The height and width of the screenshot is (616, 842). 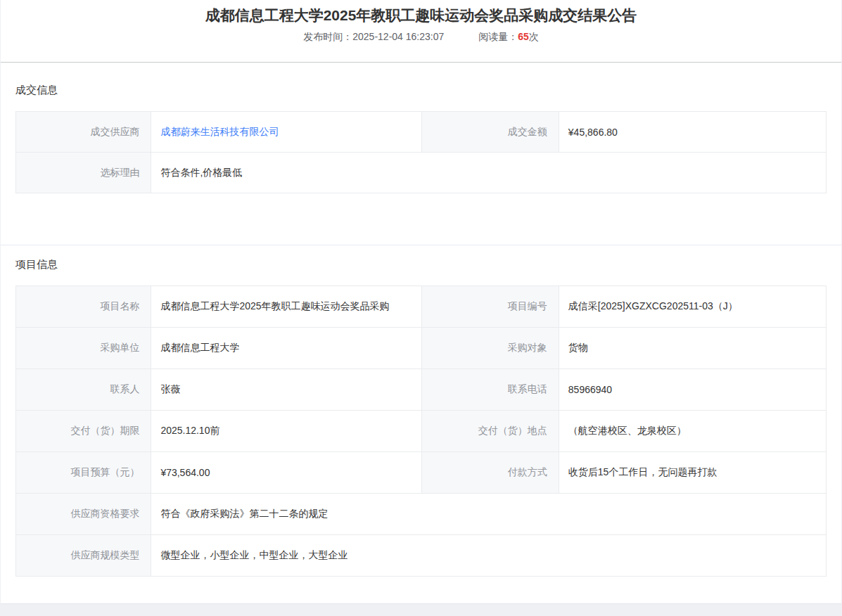 What do you see at coordinates (692, 432) in the screenshot?
I see `delivery-place-value: （航空港校区、龙泉校区）` at bounding box center [692, 432].